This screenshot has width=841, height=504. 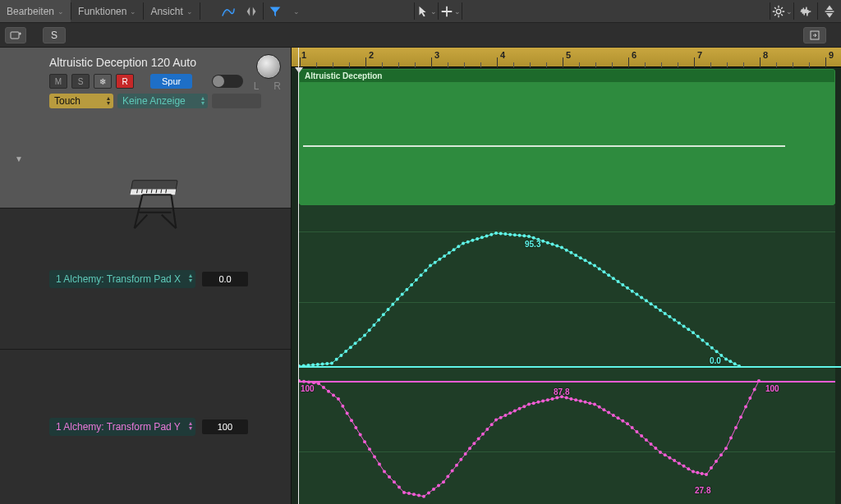 What do you see at coordinates (782, 11) in the screenshot?
I see `settings-gear-icon: ⌄` at bounding box center [782, 11].